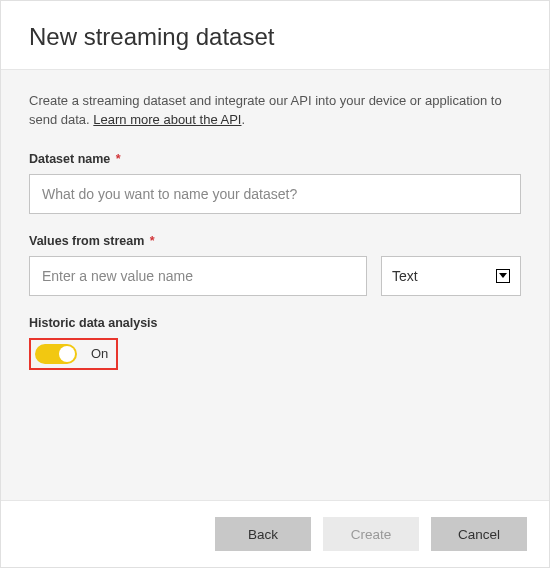 The height and width of the screenshot is (568, 550). Describe the element at coordinates (275, 343) in the screenshot. I see `historic-data-field: Historic data analysis On` at that location.